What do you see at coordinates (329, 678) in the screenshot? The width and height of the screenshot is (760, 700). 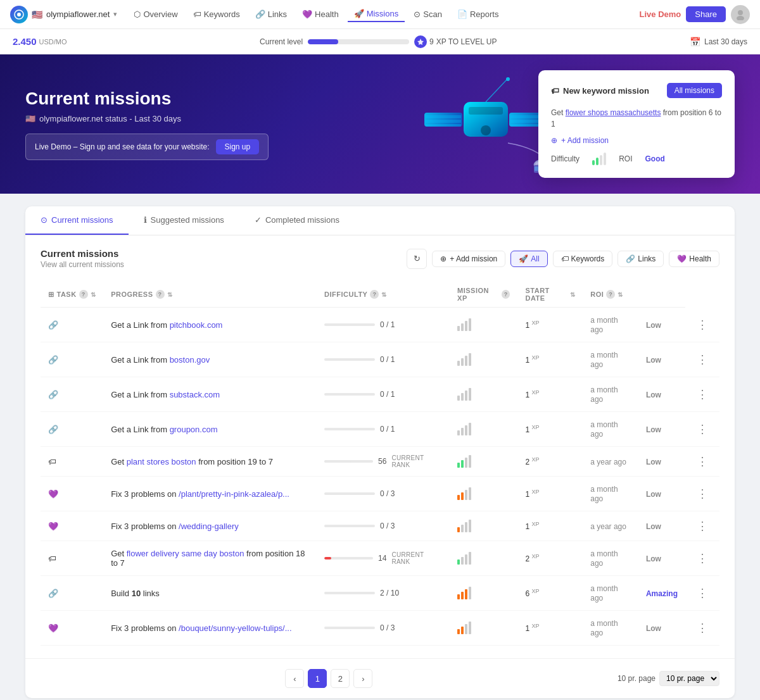 I see `page-controls: ‹ 1 2 ›` at bounding box center [329, 678].